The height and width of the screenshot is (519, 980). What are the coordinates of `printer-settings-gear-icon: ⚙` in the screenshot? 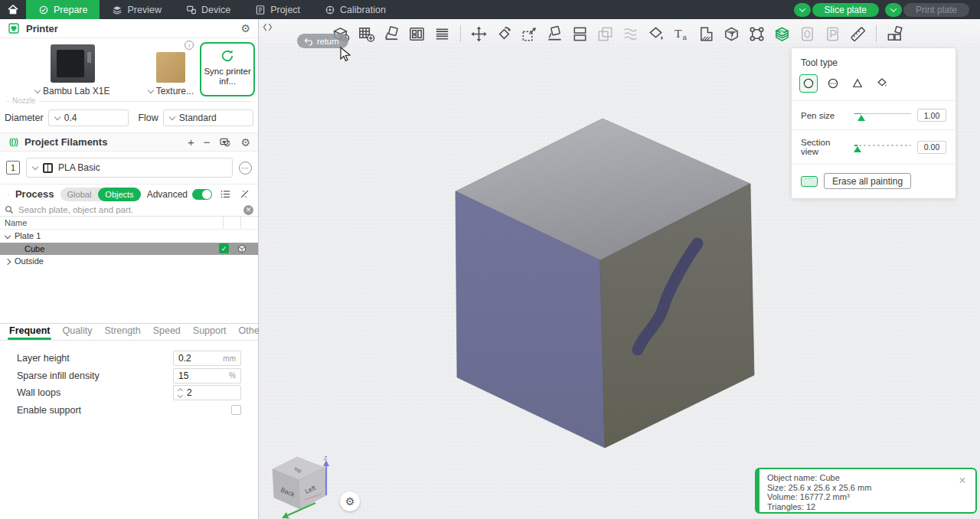 It's located at (245, 28).